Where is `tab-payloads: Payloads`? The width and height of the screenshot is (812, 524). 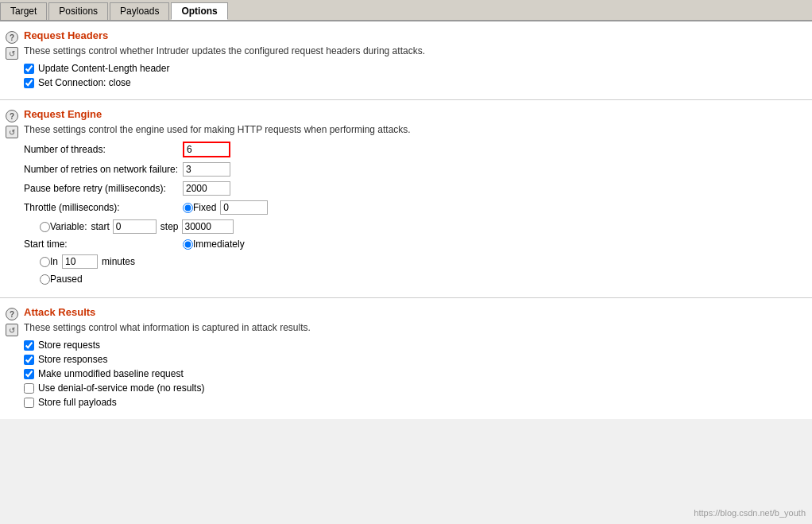
tab-payloads: Payloads is located at coordinates (140, 11).